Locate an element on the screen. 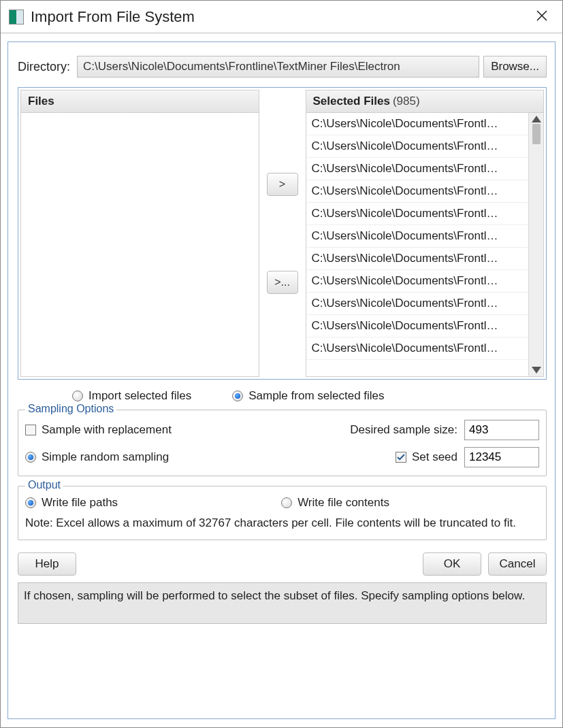 The width and height of the screenshot is (563, 728). add-one-button: > is located at coordinates (283, 184).